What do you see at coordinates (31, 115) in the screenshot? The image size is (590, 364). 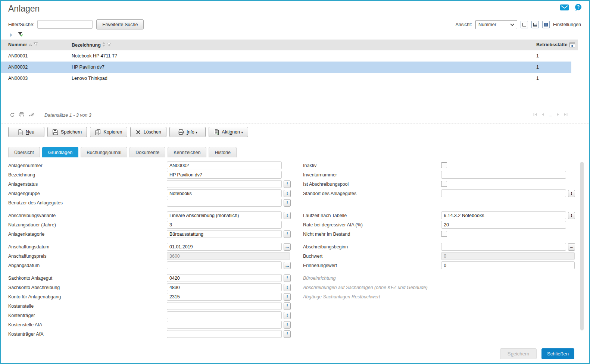 I see `export-settings-icon` at bounding box center [31, 115].